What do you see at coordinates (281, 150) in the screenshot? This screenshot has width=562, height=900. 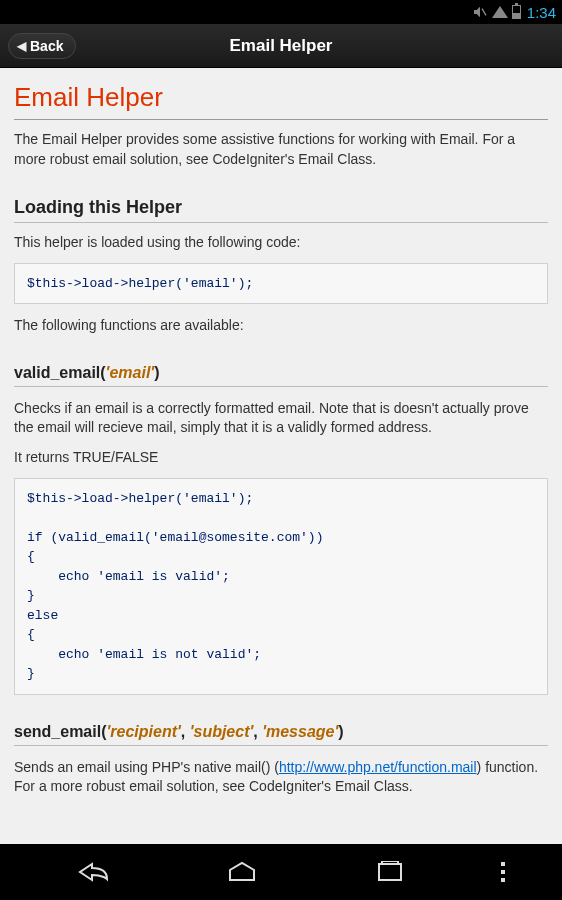 I see `intro-text: The Email Helper provides some assistive…` at bounding box center [281, 150].